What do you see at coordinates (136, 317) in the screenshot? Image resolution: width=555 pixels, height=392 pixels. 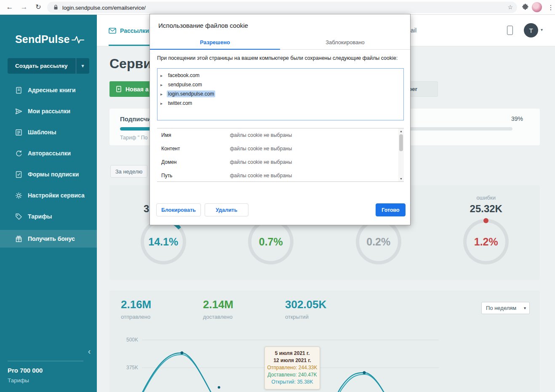 I see `total-sent-label: отправлено` at bounding box center [136, 317].